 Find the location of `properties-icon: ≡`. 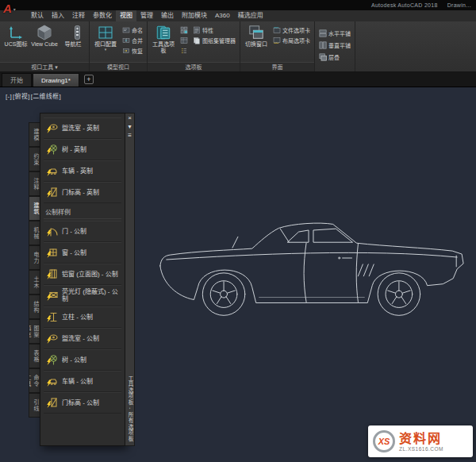

properties-icon: ≡ is located at coordinates (130, 135).